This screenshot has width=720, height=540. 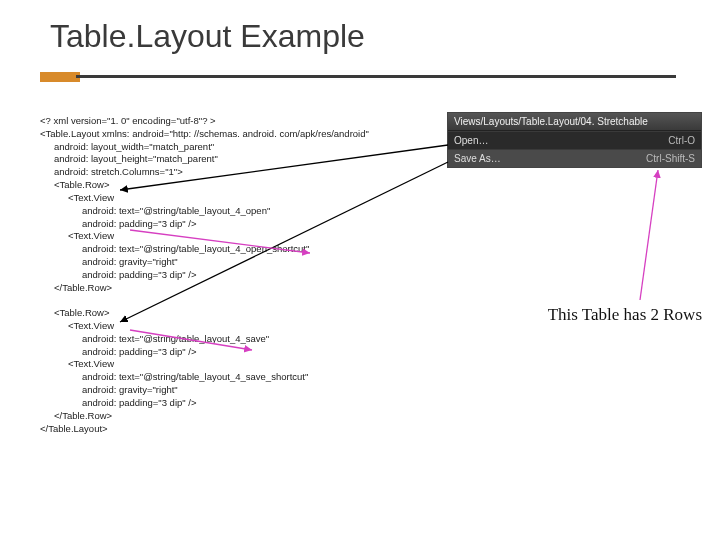 What do you see at coordinates (60, 77) in the screenshot?
I see `accent-block` at bounding box center [60, 77].